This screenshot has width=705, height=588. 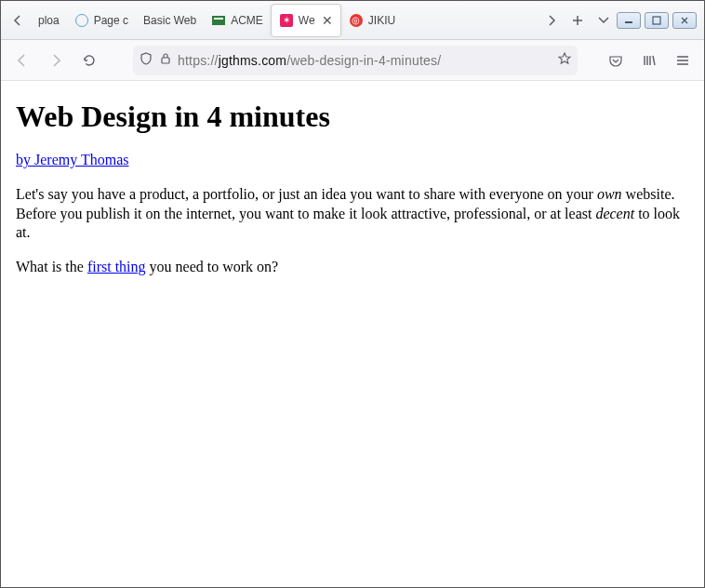 What do you see at coordinates (82, 20) in the screenshot?
I see `globe-icon` at bounding box center [82, 20].